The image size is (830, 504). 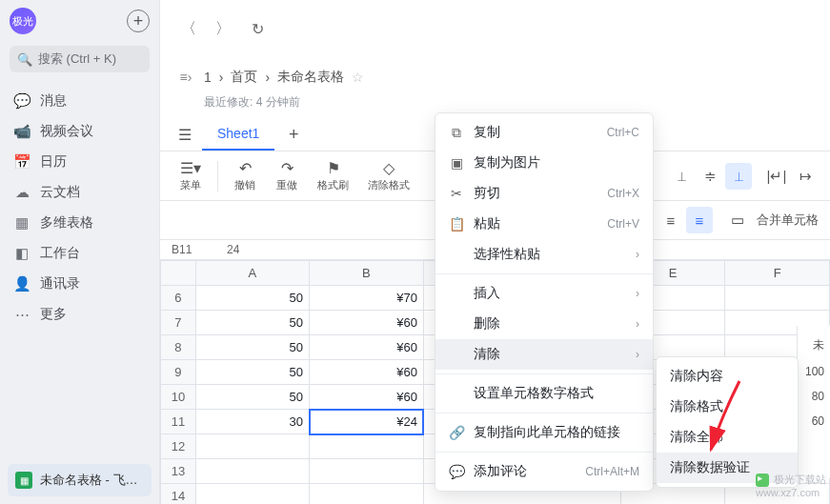 I want to click on sheets-list-icon: ☰, so click(x=185, y=134).